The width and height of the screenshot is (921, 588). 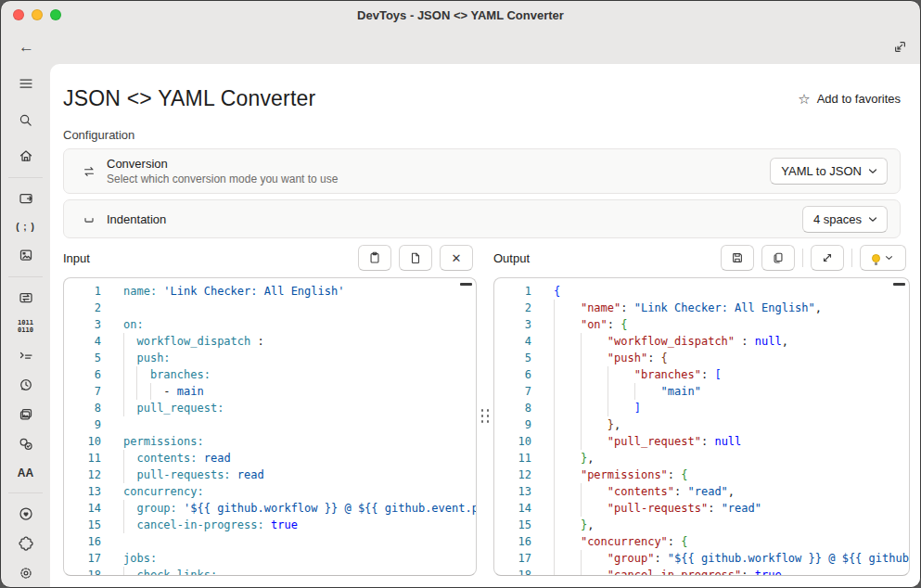 I want to click on code-line: 12 "permissions": {, so click(x=701, y=475).